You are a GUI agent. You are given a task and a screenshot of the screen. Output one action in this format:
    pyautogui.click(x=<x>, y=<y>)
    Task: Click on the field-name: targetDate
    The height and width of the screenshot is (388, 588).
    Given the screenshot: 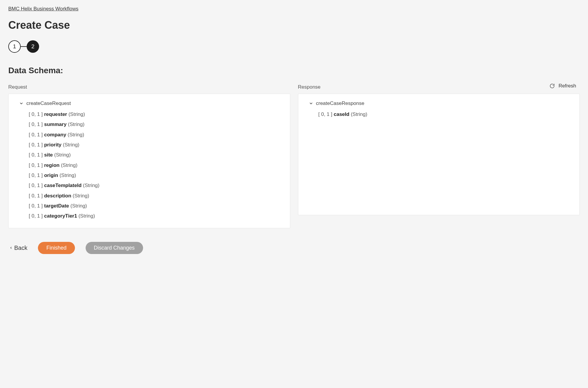 What is the action you would take?
    pyautogui.click(x=57, y=206)
    